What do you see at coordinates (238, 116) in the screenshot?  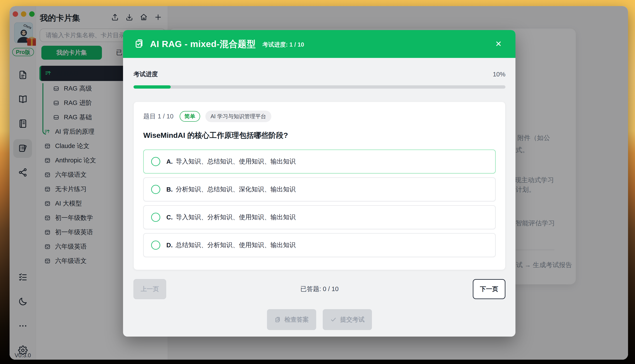 I see `topic-tag: AI 学习与知识管理平台` at bounding box center [238, 116].